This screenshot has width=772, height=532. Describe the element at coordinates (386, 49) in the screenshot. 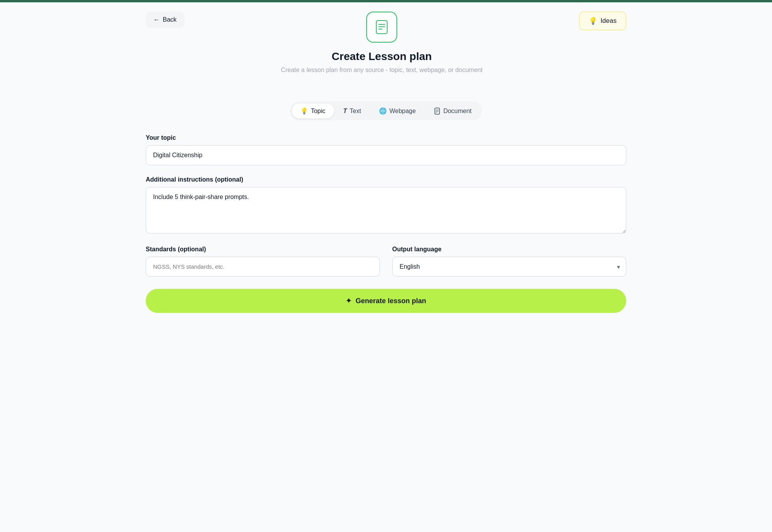

I see `header-row: ← Back Create Lesson plan Create a lesso…` at that location.